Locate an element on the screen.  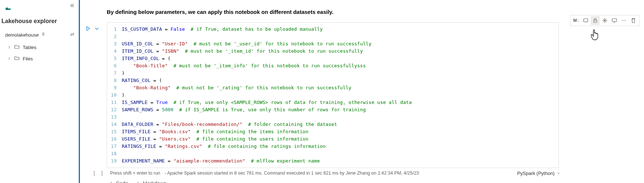
line-number: 7 is located at coordinates (114, 73).